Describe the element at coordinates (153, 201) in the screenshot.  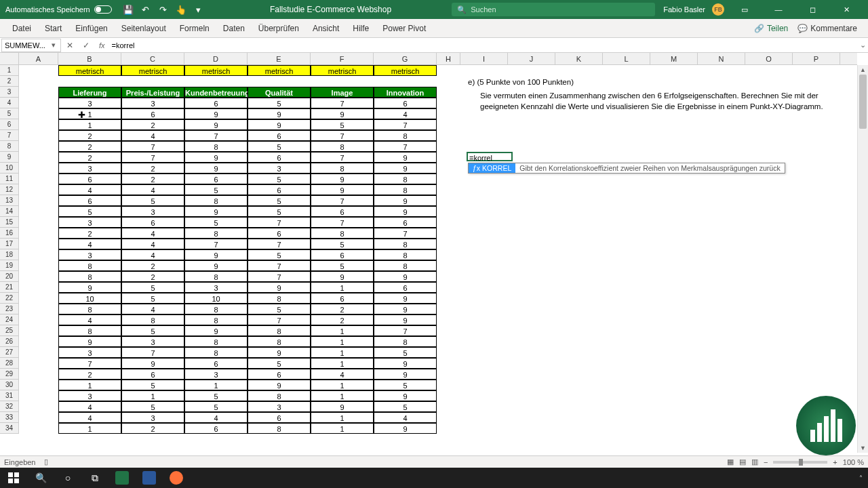
I see `cell-C13: 5` at that location.